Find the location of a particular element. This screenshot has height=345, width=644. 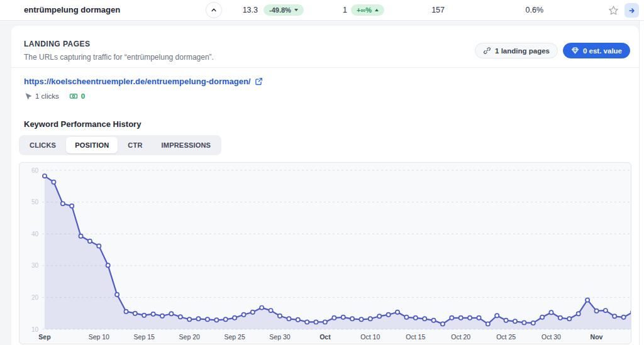

arrow-right-icon is located at coordinates (632, 11).